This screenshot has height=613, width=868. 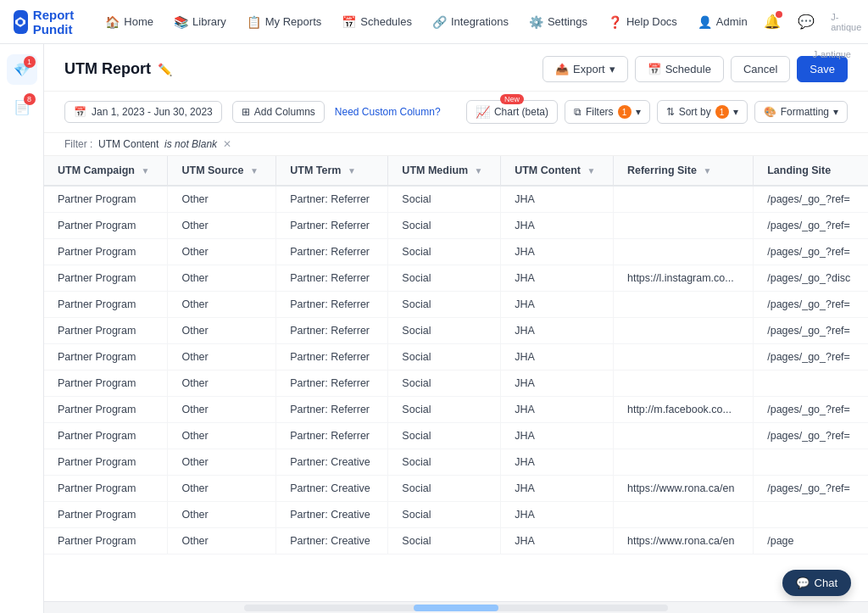 What do you see at coordinates (643, 22) in the screenshot?
I see `nav-help: ❓ Help Docs` at bounding box center [643, 22].